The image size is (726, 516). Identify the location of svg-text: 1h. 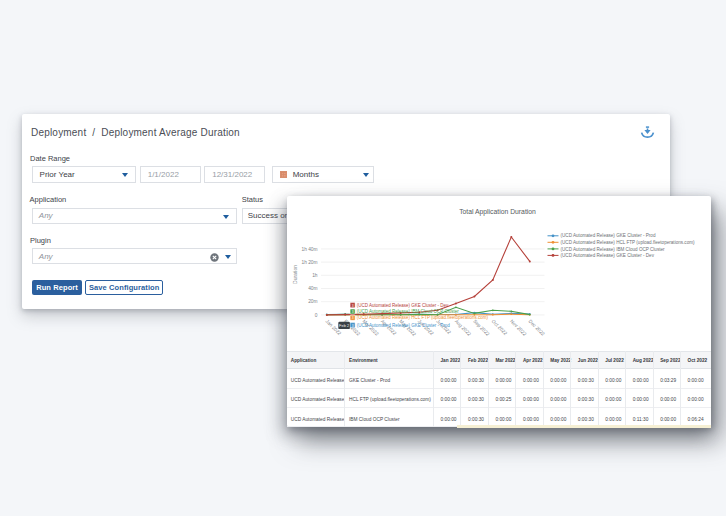
(315, 276).